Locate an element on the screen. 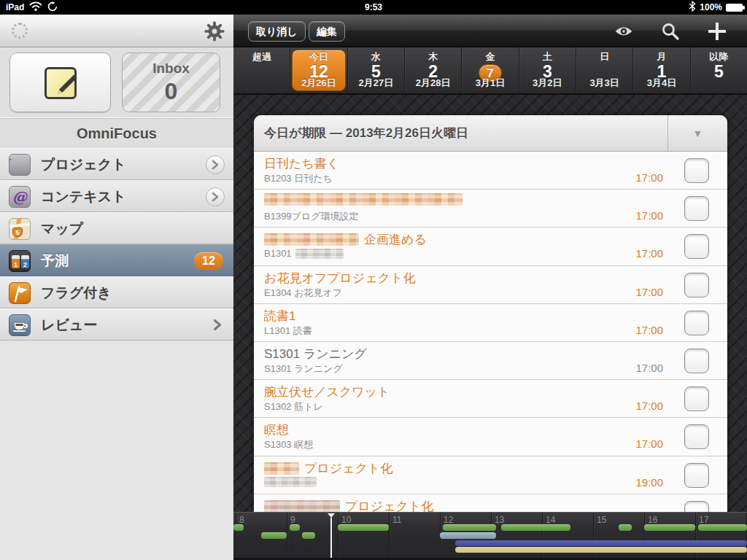 The height and width of the screenshot is (560, 747). task-title: 読書1 is located at coordinates (280, 316).